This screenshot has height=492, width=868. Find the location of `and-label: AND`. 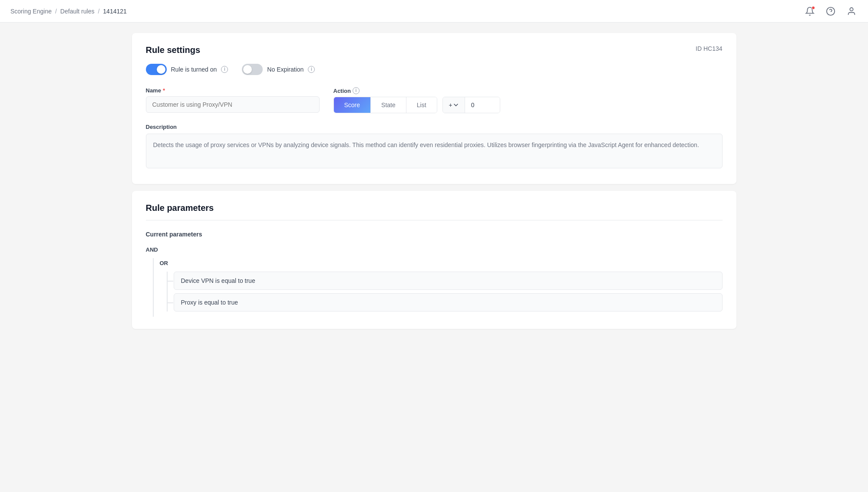

and-label: AND is located at coordinates (434, 250).